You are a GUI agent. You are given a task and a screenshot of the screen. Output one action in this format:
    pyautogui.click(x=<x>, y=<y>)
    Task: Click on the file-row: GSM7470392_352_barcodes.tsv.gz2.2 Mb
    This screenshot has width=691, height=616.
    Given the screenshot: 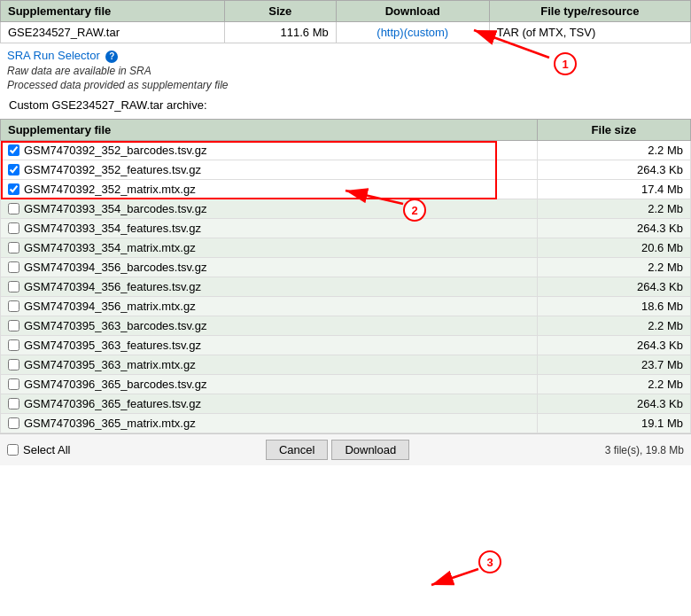 What is the action you would take?
    pyautogui.click(x=346, y=151)
    